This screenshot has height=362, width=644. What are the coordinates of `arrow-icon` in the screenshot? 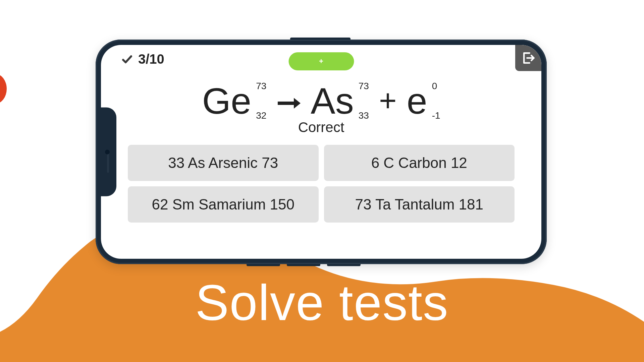 It's located at (288, 101).